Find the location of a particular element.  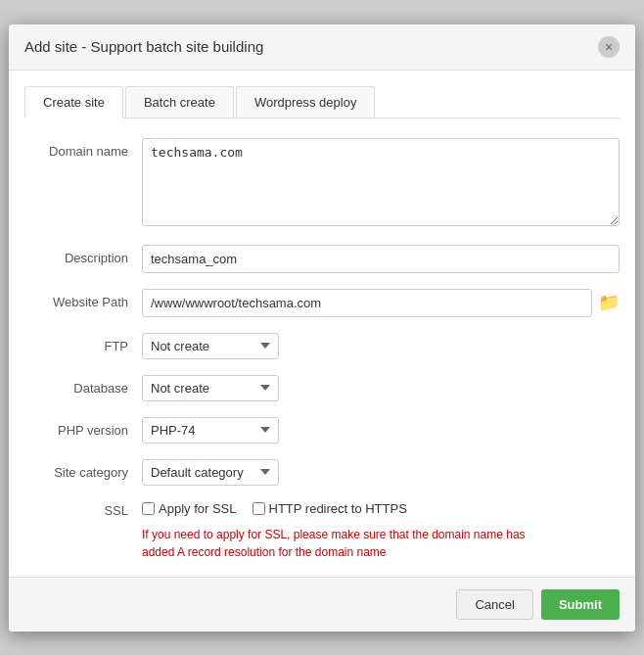

php-label: PHP version is located at coordinates (83, 427).